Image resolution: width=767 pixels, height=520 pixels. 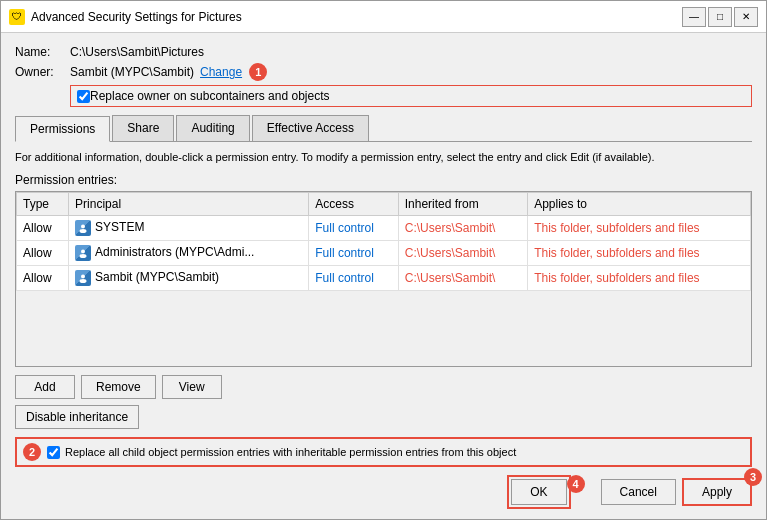 What do you see at coordinates (17, 17) in the screenshot?
I see `window-icon: 🛡` at bounding box center [17, 17].